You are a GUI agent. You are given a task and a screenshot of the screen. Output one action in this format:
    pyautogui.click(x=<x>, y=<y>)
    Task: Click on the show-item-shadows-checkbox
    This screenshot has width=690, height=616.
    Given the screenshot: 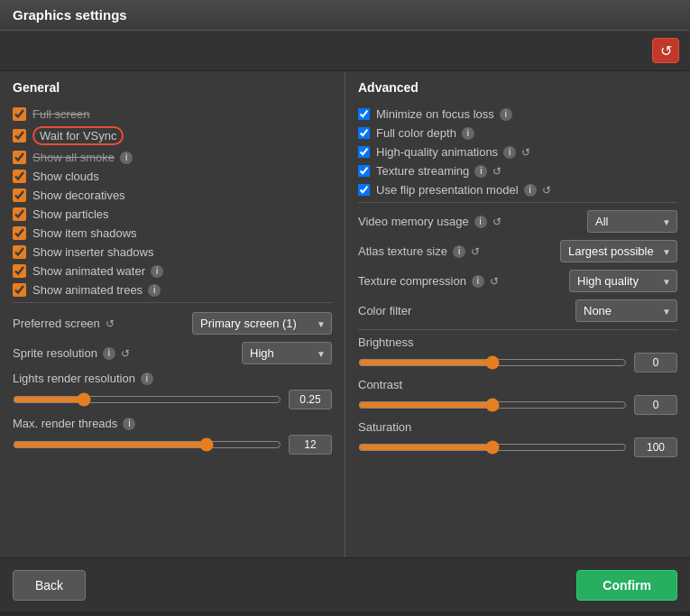 What is the action you would take?
    pyautogui.click(x=20, y=233)
    